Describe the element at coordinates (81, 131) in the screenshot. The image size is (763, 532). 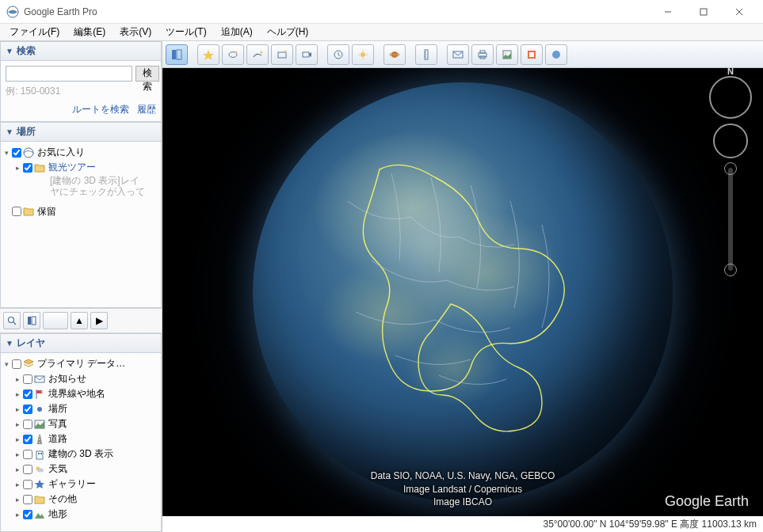
I see `places-panel-header: ▼場所` at that location.